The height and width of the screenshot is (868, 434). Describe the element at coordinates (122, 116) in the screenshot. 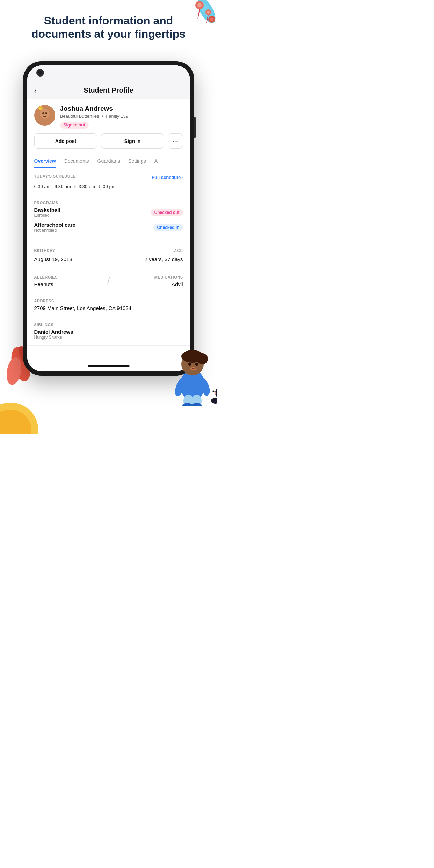

I see `student-sub: Beautiful Butterflies • Family 139` at that location.